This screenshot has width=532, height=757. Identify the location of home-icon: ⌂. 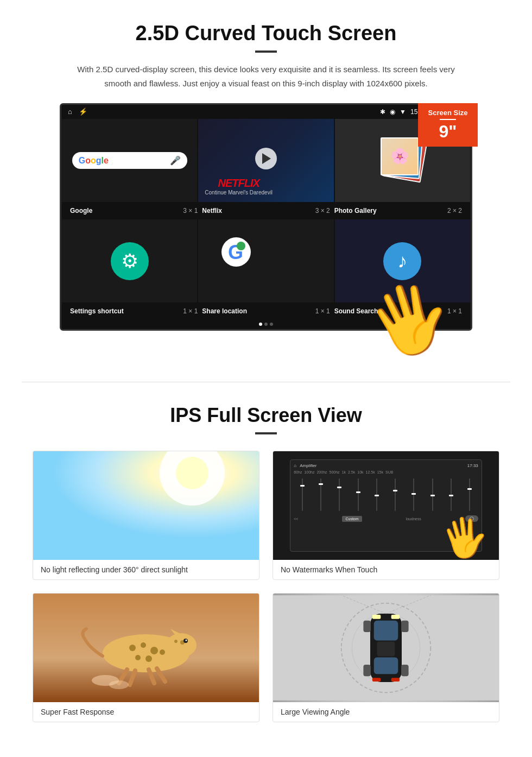
(70, 112).